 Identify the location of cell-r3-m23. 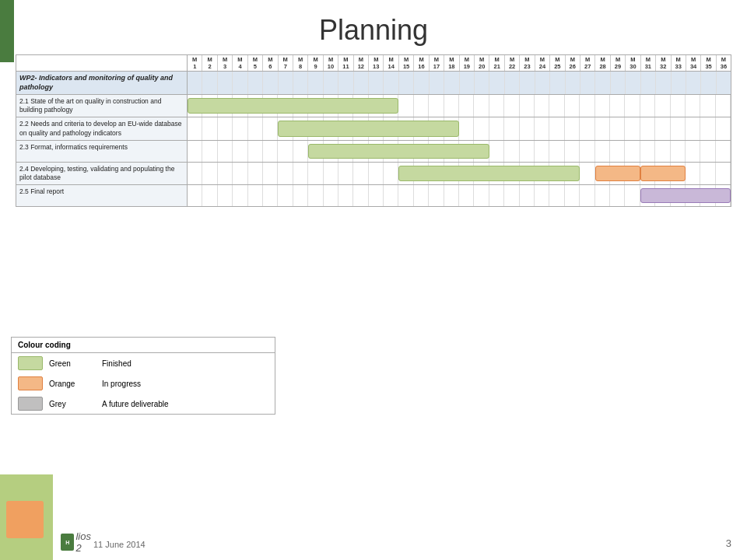
(528, 151).